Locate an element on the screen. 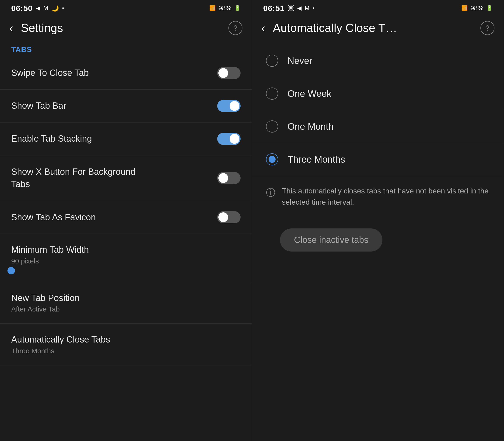  right-back-button: ‹ is located at coordinates (263, 28).